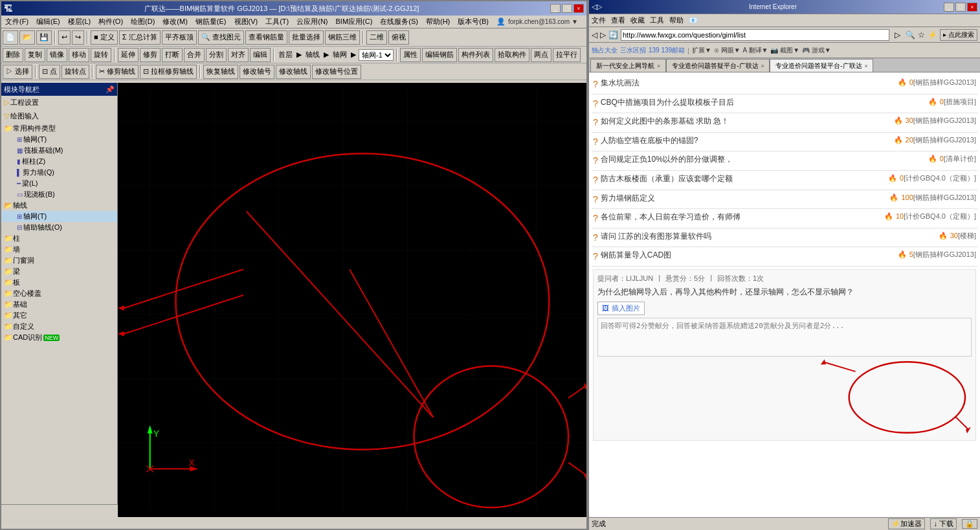  Describe the element at coordinates (60, 326) in the screenshot. I see `sidebar-item-custom: 📁 自定义` at that location.